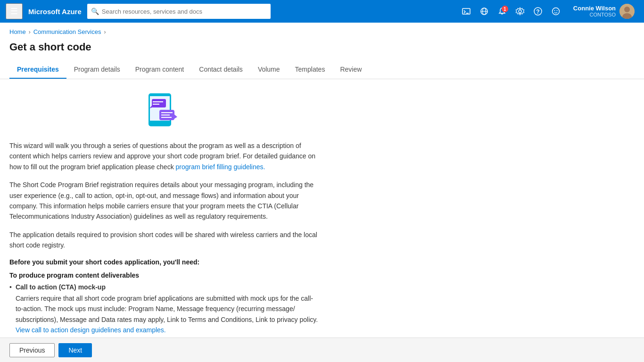  I want to click on cloud-shell-button, so click(466, 11).